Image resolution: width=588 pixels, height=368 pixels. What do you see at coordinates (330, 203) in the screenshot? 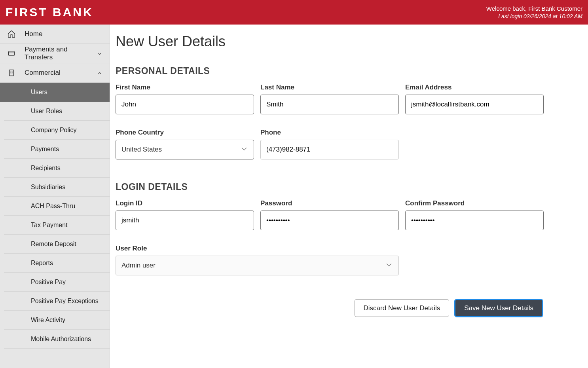
I see `label-password: Password` at bounding box center [330, 203].